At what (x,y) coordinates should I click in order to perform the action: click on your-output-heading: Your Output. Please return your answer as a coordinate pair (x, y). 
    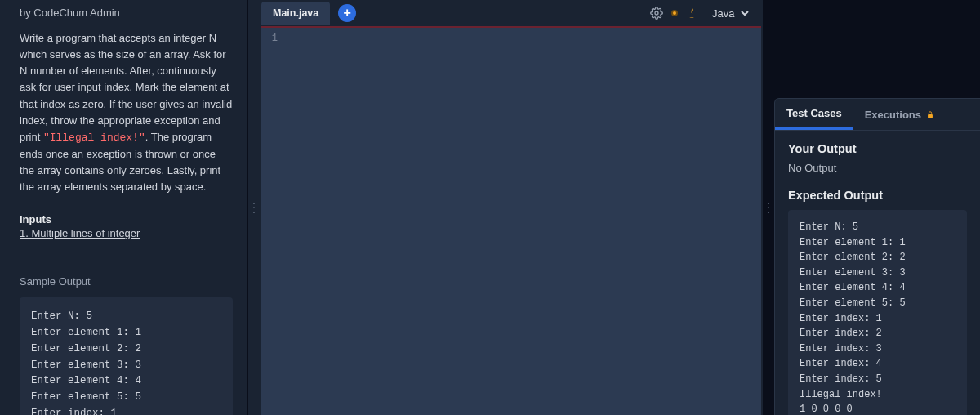
    Looking at the image, I should click on (877, 149).